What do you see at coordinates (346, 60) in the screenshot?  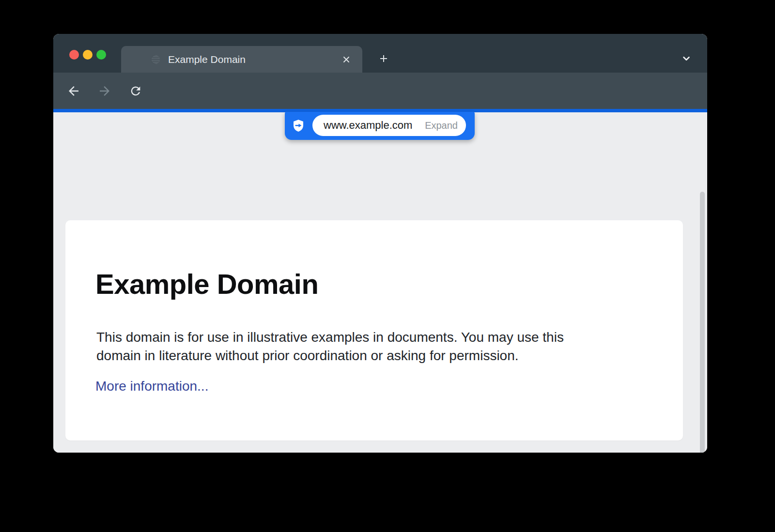 I see `tab-close-icon` at bounding box center [346, 60].